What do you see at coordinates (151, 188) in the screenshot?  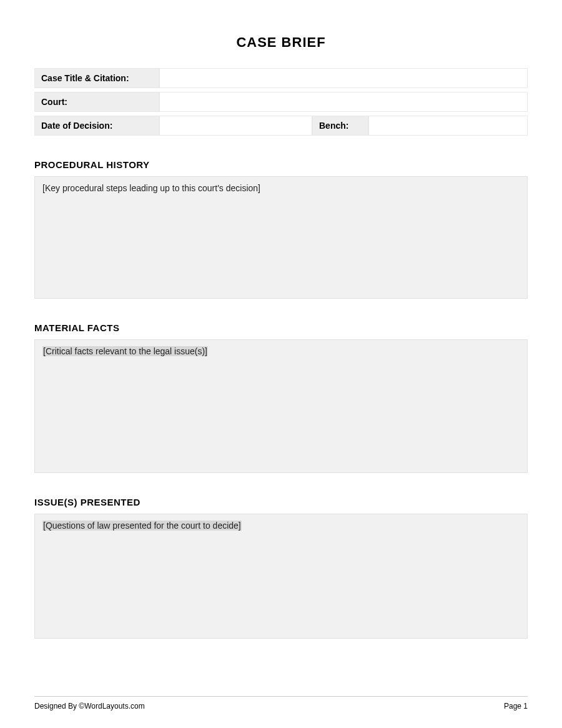 I see `procedural-history-placeholder: [Key procedural steps leading up to this…` at bounding box center [151, 188].